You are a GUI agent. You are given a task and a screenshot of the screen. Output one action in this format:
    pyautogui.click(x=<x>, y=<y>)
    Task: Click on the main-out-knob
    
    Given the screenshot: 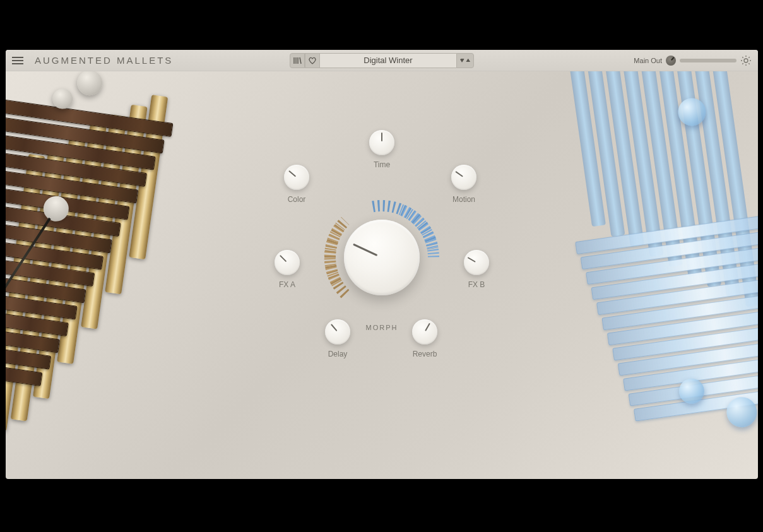 What is the action you would take?
    pyautogui.click(x=671, y=61)
    